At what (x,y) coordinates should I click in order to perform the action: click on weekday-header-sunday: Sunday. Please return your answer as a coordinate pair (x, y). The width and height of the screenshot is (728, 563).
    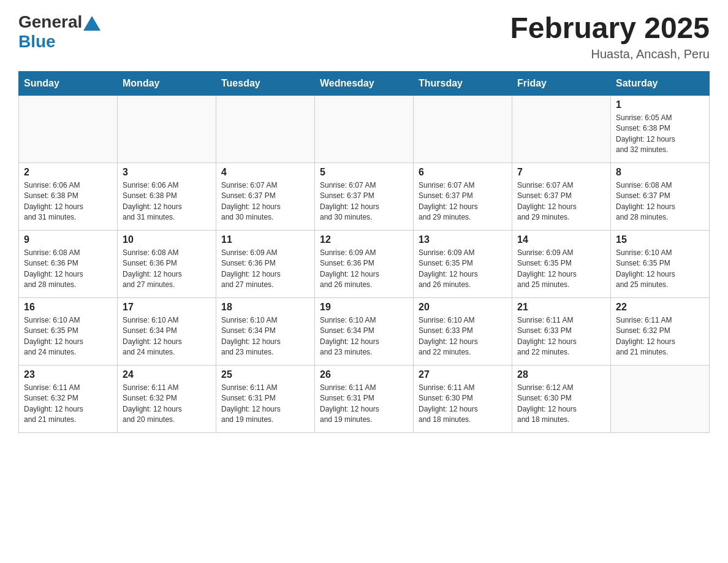
    Looking at the image, I should click on (69, 83).